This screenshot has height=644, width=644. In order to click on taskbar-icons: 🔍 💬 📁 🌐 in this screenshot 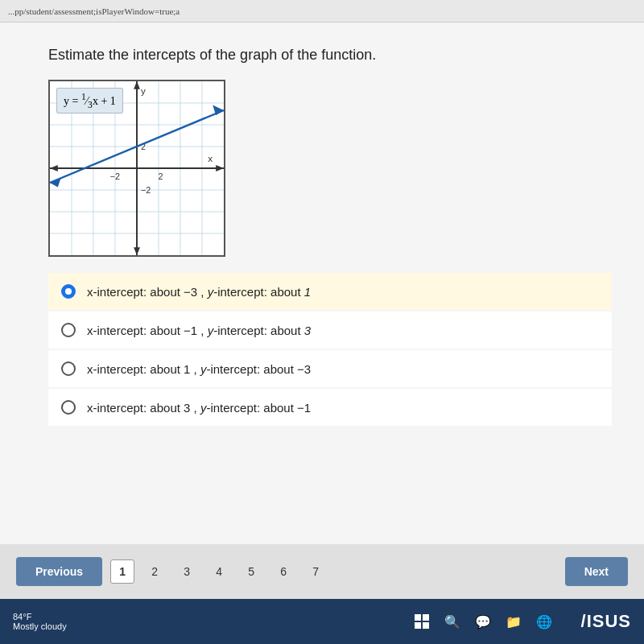, I will do `click(483, 621)`.